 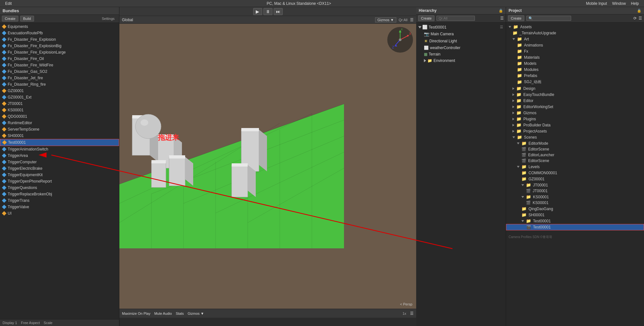 I want to click on project-options2: ☰, so click(x=640, y=18).